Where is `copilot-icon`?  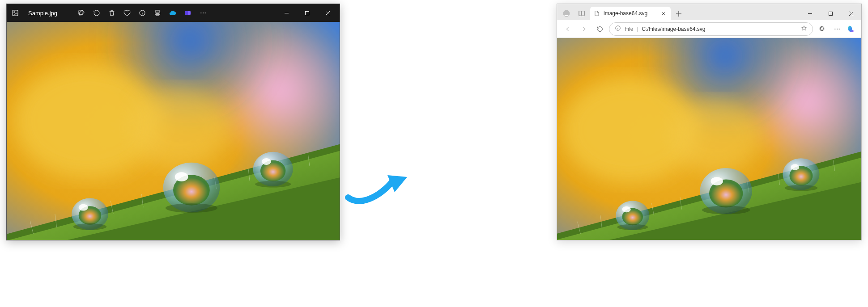
copilot-icon is located at coordinates (851, 29).